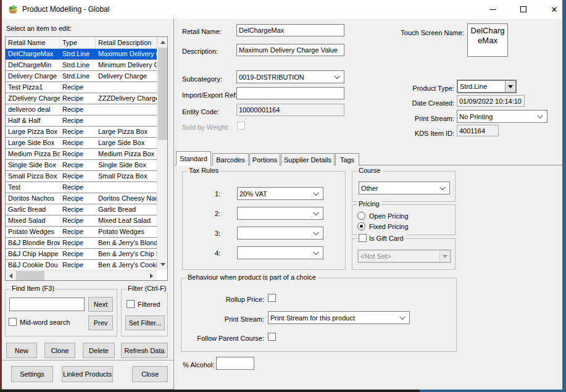 Image resolution: width=566 pixels, height=392 pixels. Describe the element at coordinates (347, 159) in the screenshot. I see `tab-tags: Tags` at that location.